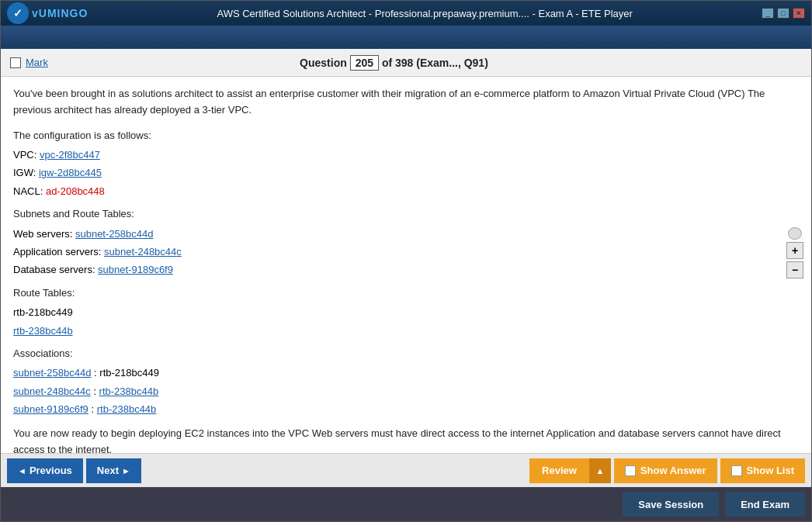 The image size is (812, 522). What do you see at coordinates (394, 63) in the screenshot?
I see `question-info: Question 205 of 398 (Exam..., Q91)` at bounding box center [394, 63].